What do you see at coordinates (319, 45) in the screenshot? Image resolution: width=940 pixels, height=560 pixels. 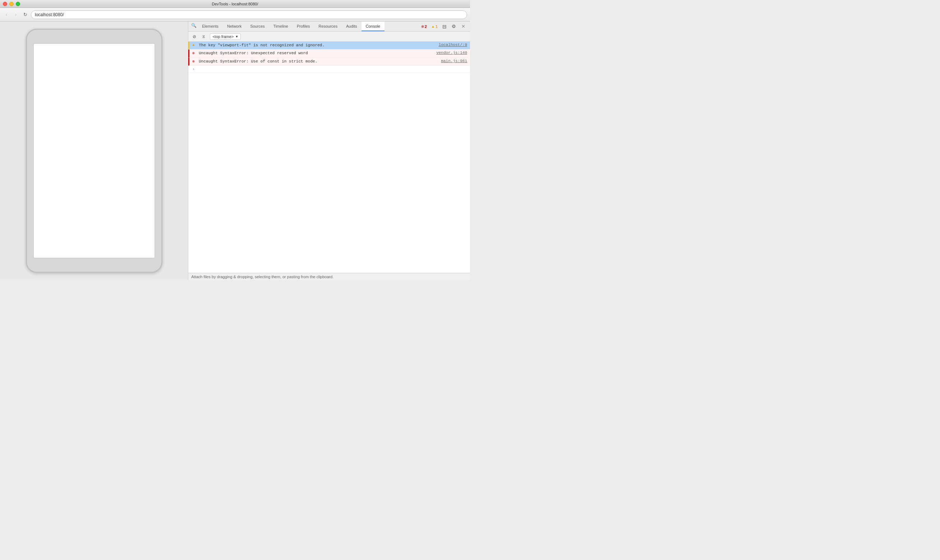 I see `message-text-1: The key "viewport-fit" is not recognized…` at bounding box center [319, 45].